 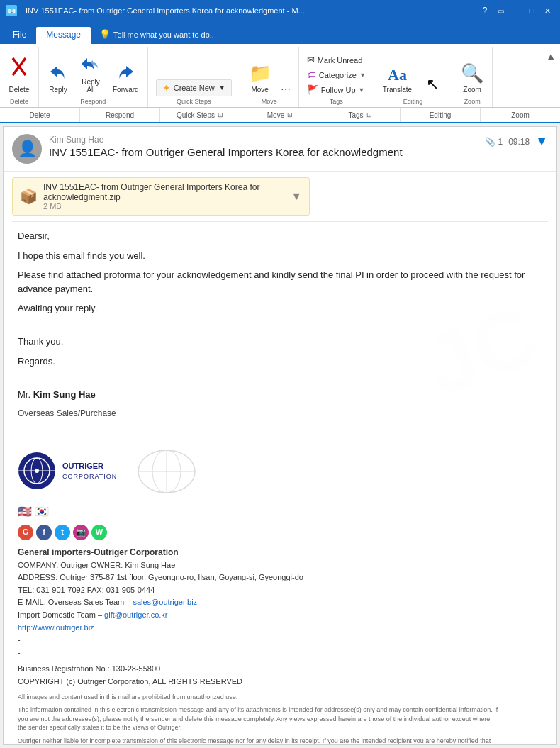 What do you see at coordinates (397, 89) in the screenshot?
I see `translate-label: Translate` at bounding box center [397, 89].